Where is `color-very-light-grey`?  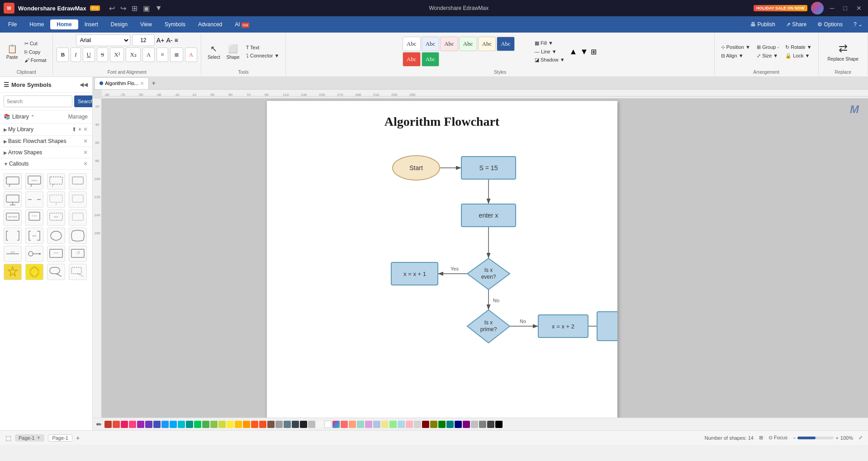 color-very-light-grey is located at coordinates (320, 424).